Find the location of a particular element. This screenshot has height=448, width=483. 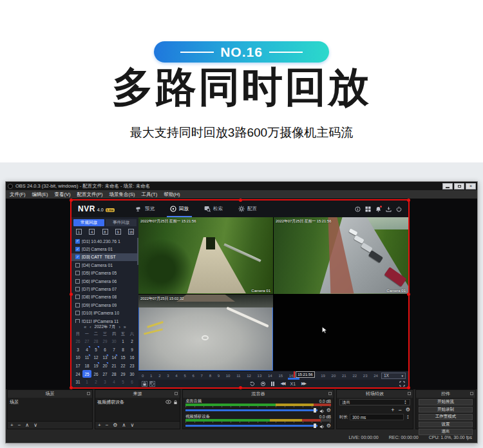

camera-list-item: ✓[D3] CATT_TEST is located at coordinates (105, 257).